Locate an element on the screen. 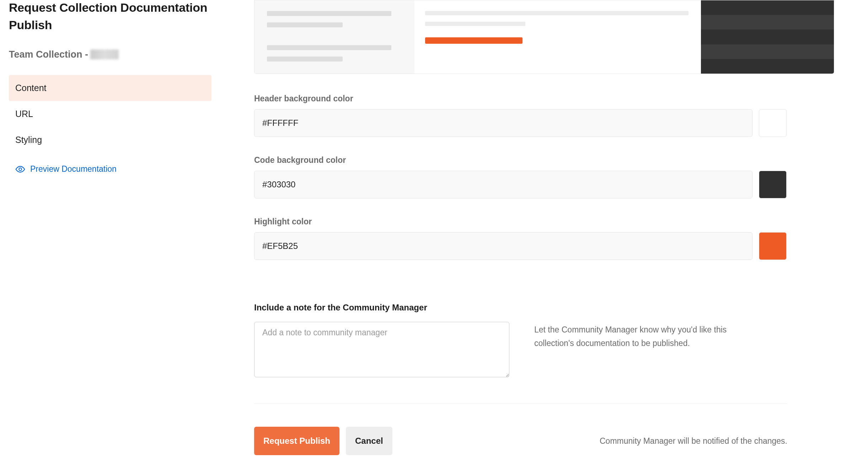 Image resolution: width=868 pixels, height=458 pixels. nav-item-styling: Styling is located at coordinates (110, 140).